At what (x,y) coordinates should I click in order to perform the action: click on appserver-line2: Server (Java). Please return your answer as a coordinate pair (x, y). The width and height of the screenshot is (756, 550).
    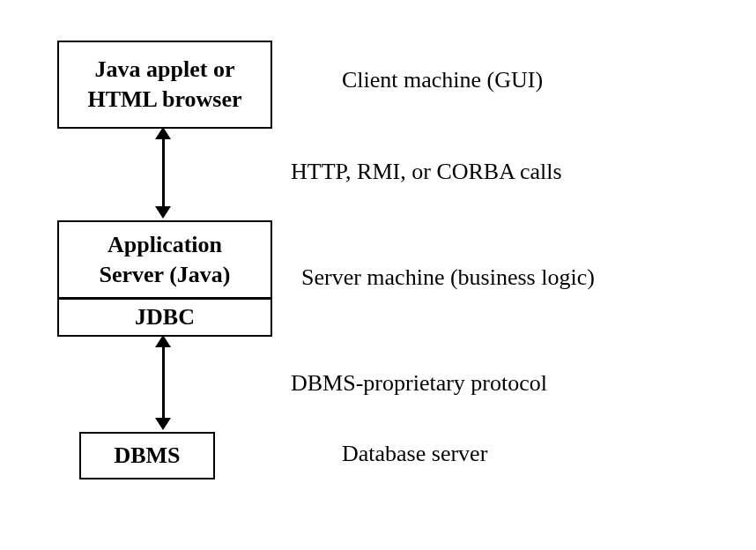
    Looking at the image, I should click on (166, 275).